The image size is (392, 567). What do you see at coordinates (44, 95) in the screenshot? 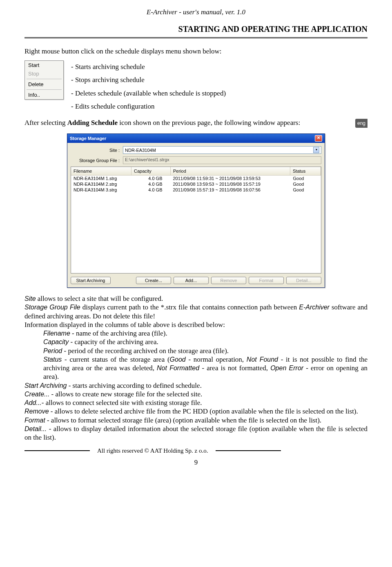
I see `menu-item-info: Info..` at bounding box center [44, 95].